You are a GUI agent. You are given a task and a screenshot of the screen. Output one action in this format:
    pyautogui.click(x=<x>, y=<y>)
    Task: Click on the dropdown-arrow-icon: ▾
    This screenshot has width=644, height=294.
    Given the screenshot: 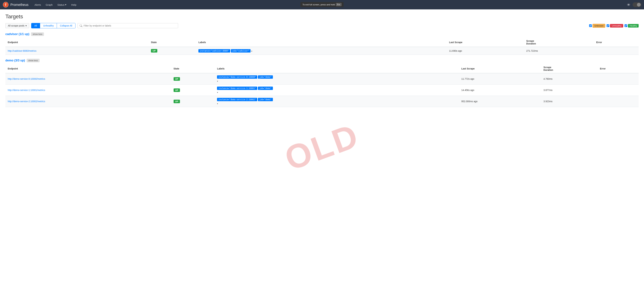 What is the action you would take?
    pyautogui.click(x=26, y=26)
    